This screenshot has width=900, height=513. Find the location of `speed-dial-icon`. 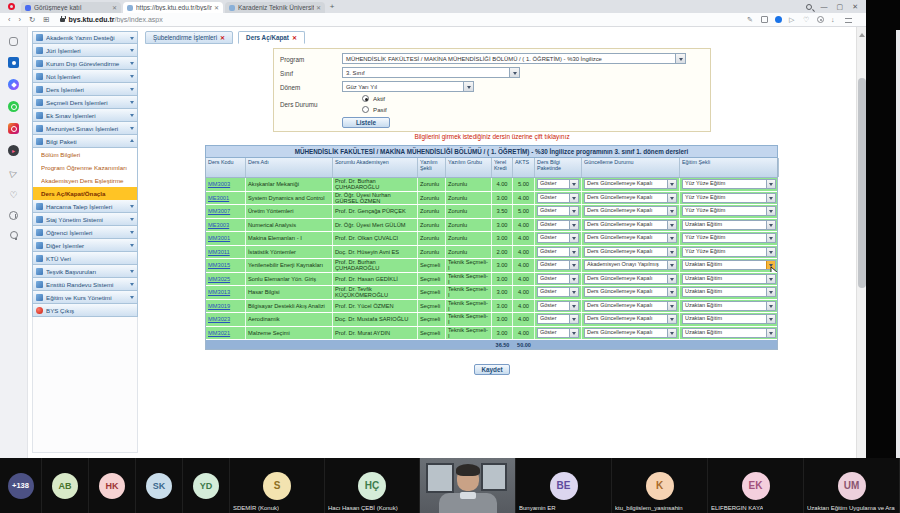

speed-dial-icon is located at coordinates (14, 42).